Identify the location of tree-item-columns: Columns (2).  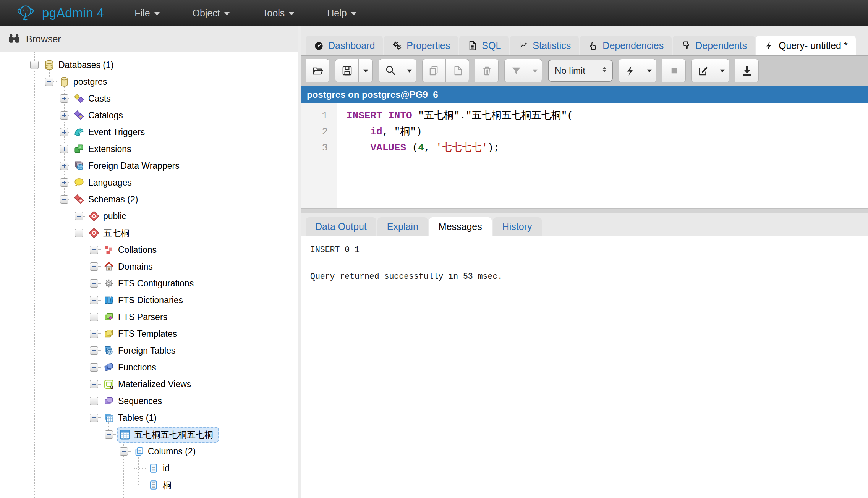
(149, 451).